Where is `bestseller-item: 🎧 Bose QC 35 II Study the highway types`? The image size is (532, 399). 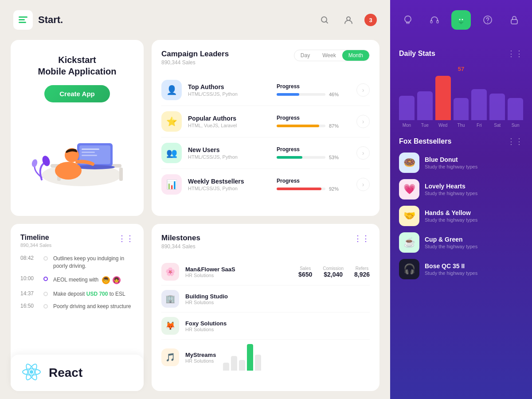
bestseller-item: 🎧 Bose QC 35 II Study the highway types is located at coordinates (461, 269).